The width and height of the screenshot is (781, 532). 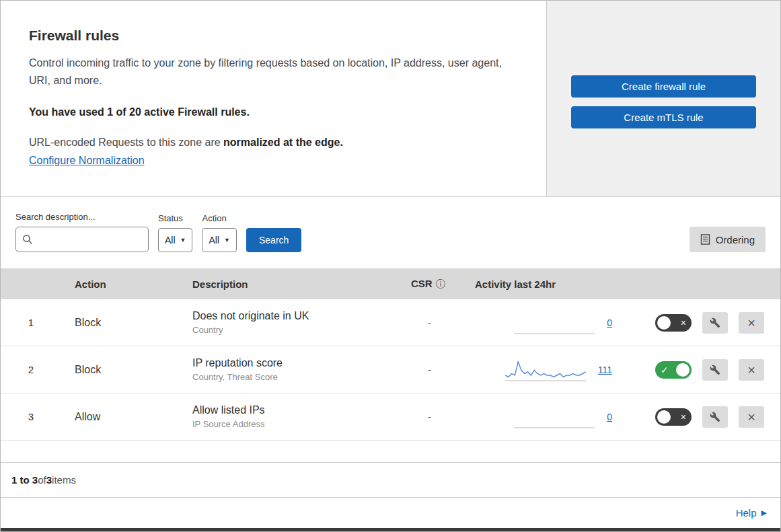 I want to click on pagination-summary: 1 to 3 of 3 items, so click(x=390, y=480).